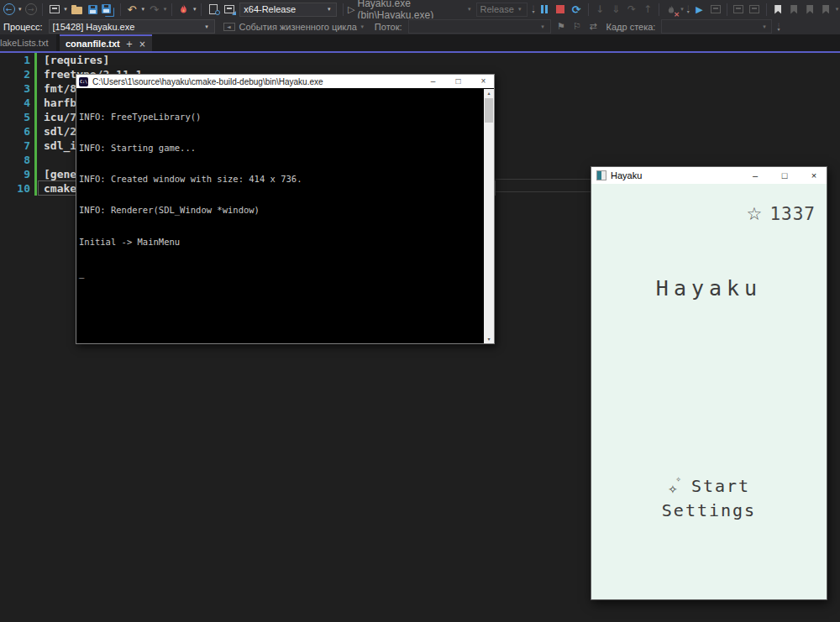  I want to click on line-number: 9, so click(15, 175).